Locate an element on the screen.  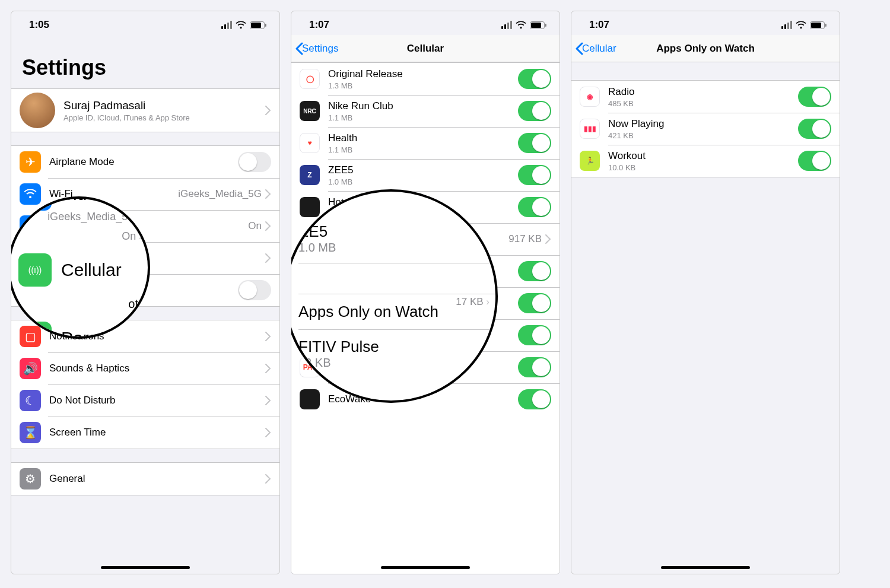
app-name: EcoWake is located at coordinates (423, 399).